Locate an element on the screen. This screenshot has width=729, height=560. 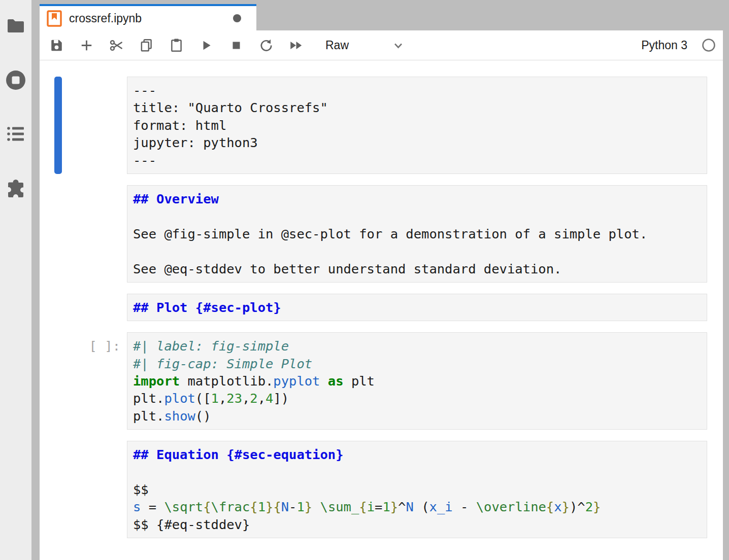
interrupt-kernel-button is located at coordinates (237, 45).